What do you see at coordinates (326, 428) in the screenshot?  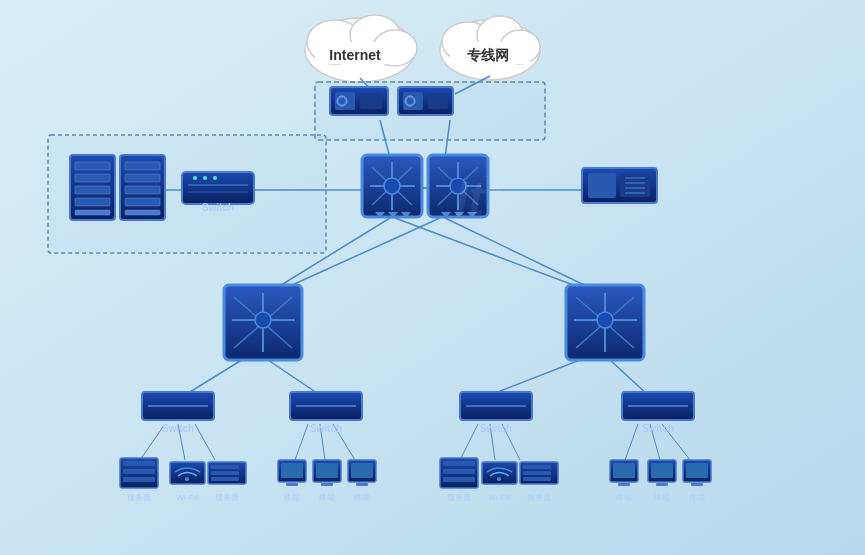 I see `switch-bm-label: Switch` at bounding box center [326, 428].